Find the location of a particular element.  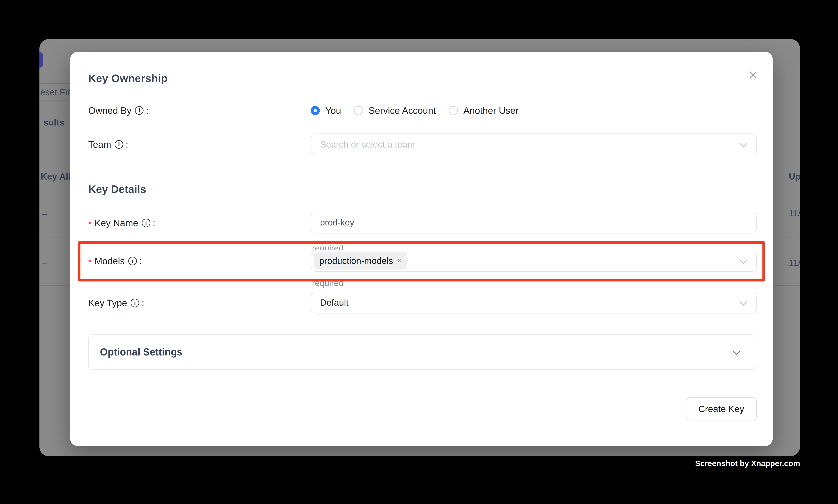

optional-settings-toggle: Optional Settings is located at coordinates (422, 352).